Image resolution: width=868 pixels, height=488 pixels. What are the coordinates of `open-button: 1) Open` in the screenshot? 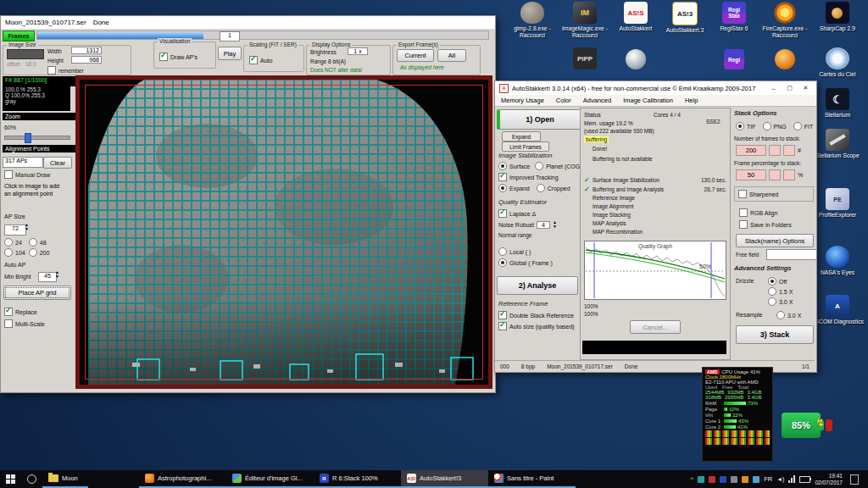 It's located at (539, 119).